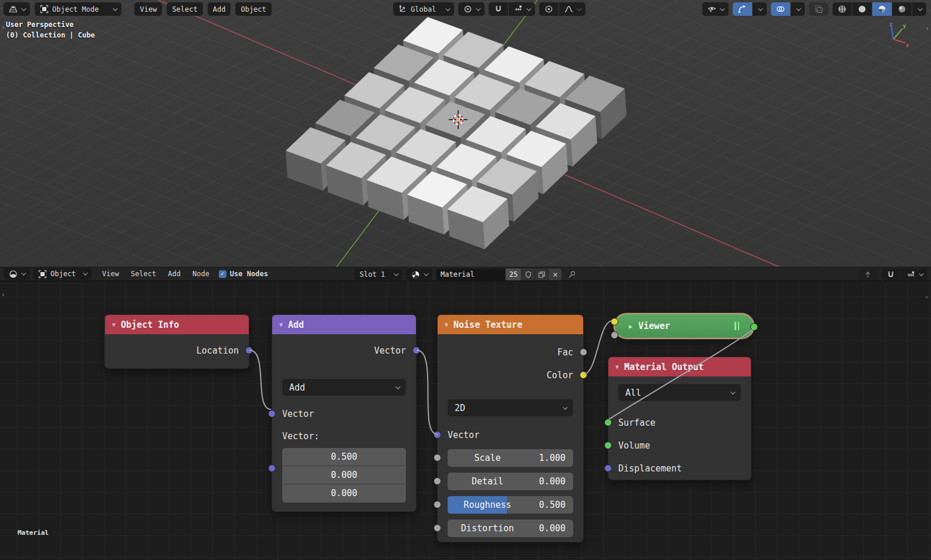  Describe the element at coordinates (927, 28) in the screenshot. I see `sidebar-expand-arrow: ‹` at that location.